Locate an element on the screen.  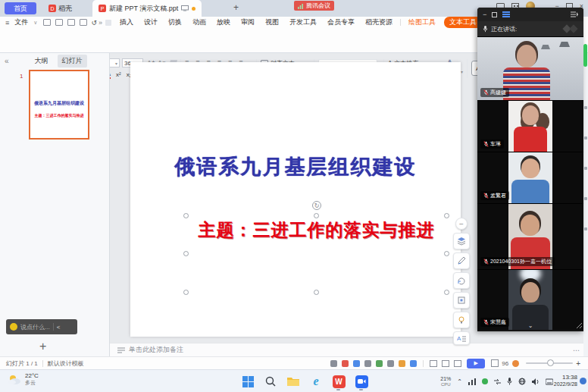
taskbar-search-button is located at coordinates (271, 381).